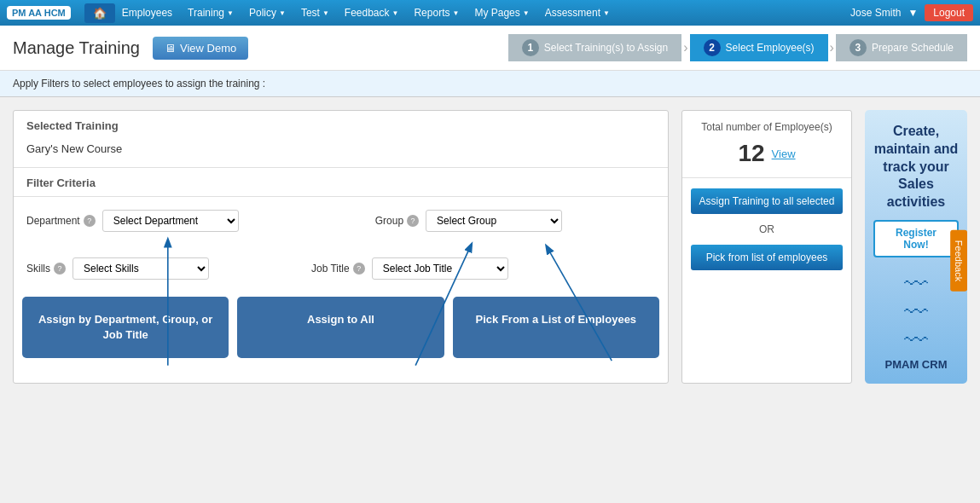  Describe the element at coordinates (125, 327) in the screenshot. I see `tooltip-box-1: Assign by Department, Group, or Job Titl…` at that location.